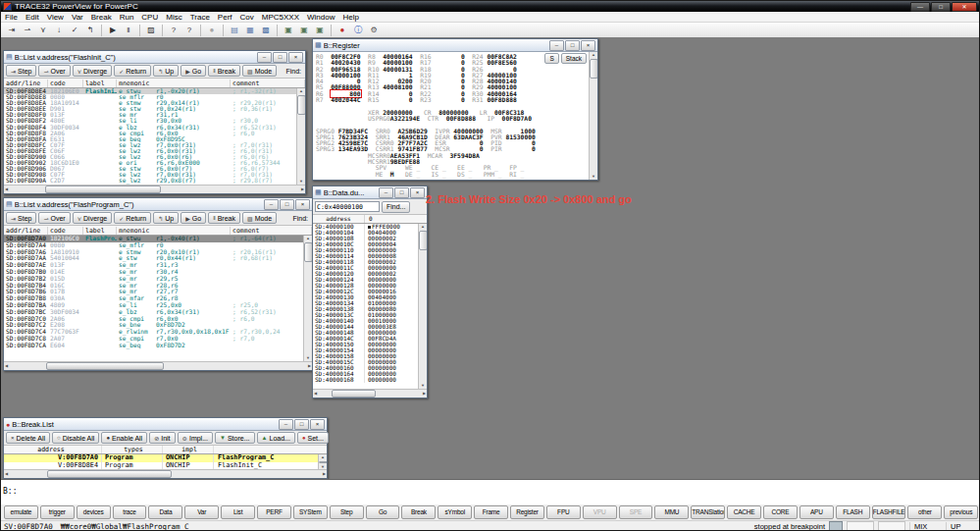 Image resolution: width=980 pixels, height=531 pixels. I want to click on menu-edit: Edit, so click(32, 18).